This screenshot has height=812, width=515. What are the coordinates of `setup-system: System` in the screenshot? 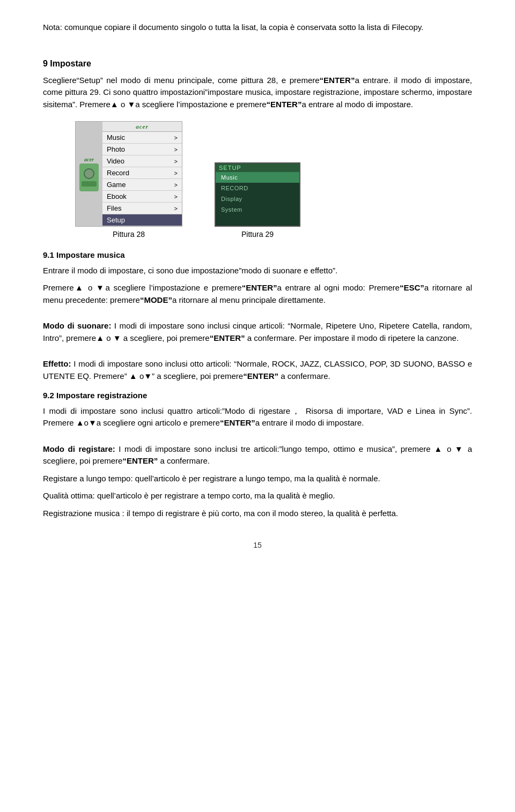 It's located at (258, 210).